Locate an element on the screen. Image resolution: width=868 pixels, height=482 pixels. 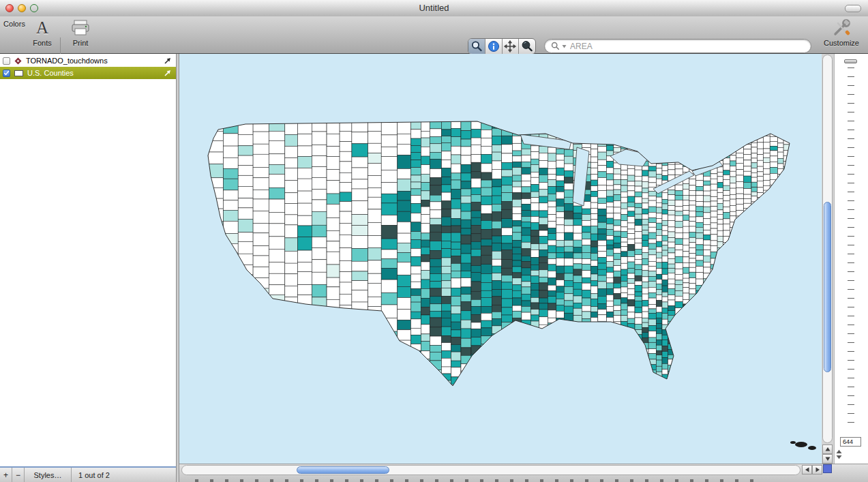
fonts-label: Fonts is located at coordinates (42, 43).